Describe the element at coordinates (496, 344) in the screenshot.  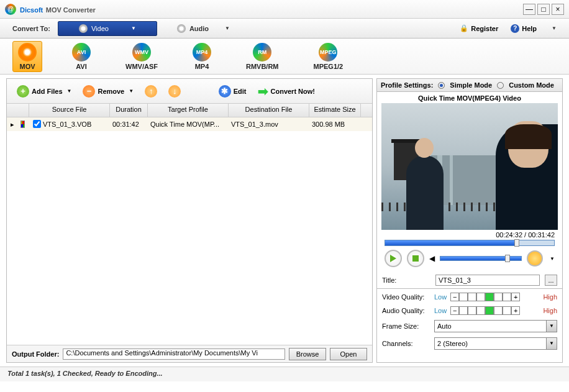
I see `channels-select: 2 (Stereo)` at that location.